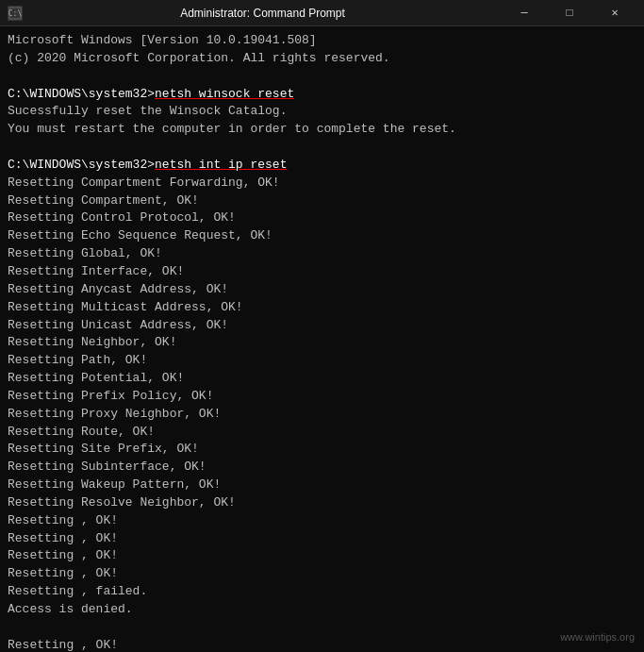 The height and width of the screenshot is (652, 644). What do you see at coordinates (322, 379) in the screenshot?
I see `reset-line-12: Resetting Potential, OK!` at bounding box center [322, 379].